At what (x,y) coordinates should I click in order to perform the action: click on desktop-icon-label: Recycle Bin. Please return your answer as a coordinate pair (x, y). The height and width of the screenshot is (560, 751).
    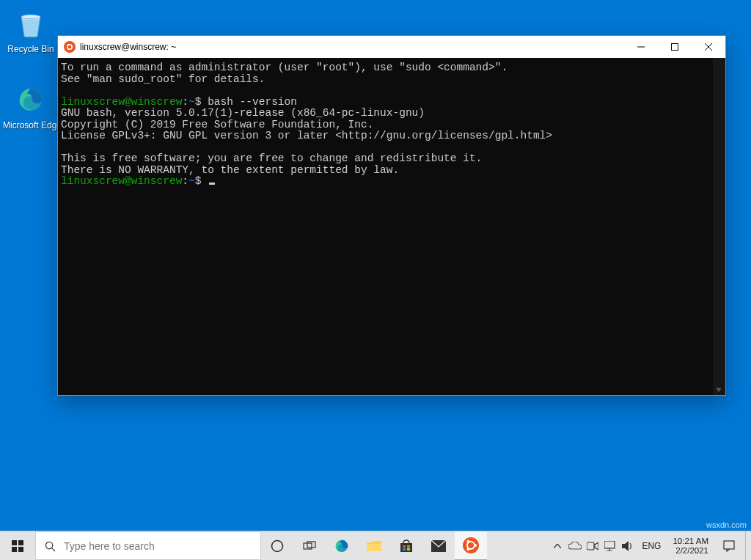
    Looking at the image, I should click on (31, 49).